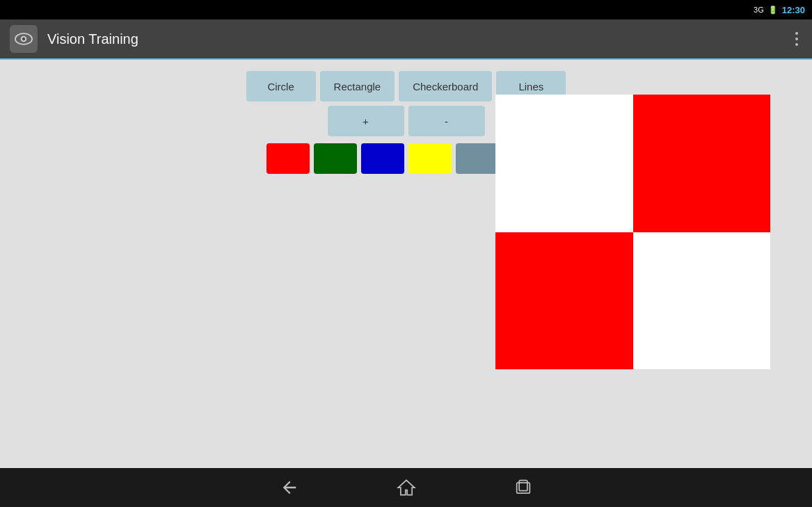  I want to click on color-blue, so click(383, 159).